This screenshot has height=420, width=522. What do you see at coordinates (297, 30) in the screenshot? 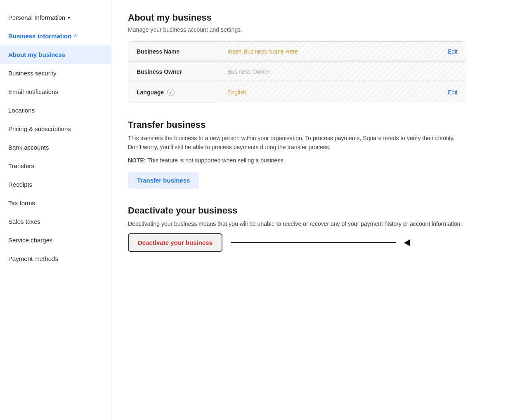
I see `about-section-description: Manage your business account and setting…` at bounding box center [297, 30].